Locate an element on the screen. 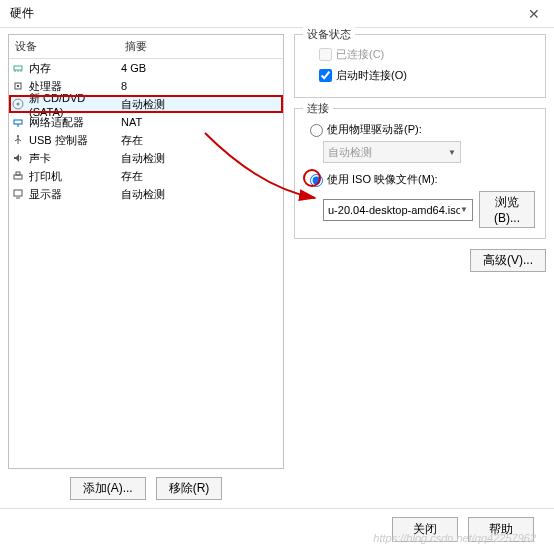 This screenshot has height=550, width=554. col-header-device: 设备 is located at coordinates (64, 46).